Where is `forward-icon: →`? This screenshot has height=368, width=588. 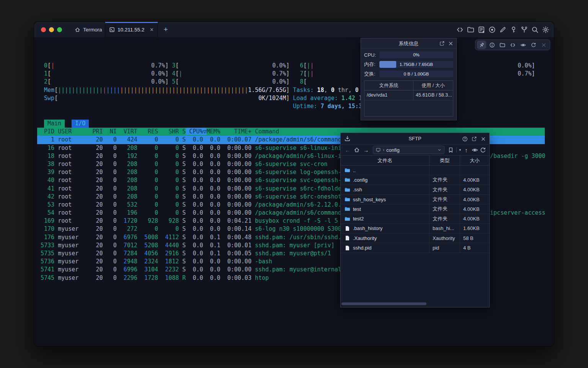 forward-icon: → is located at coordinates (366, 150).